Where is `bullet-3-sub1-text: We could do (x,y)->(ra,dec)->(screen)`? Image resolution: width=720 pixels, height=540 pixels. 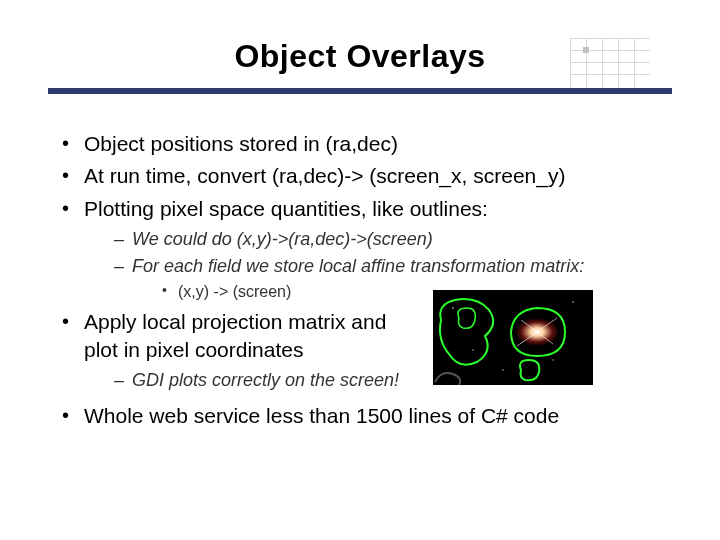
bullet-3-sub1-text: We could do (x,y)->(ra,dec)->(screen) is located at coordinates (282, 239).